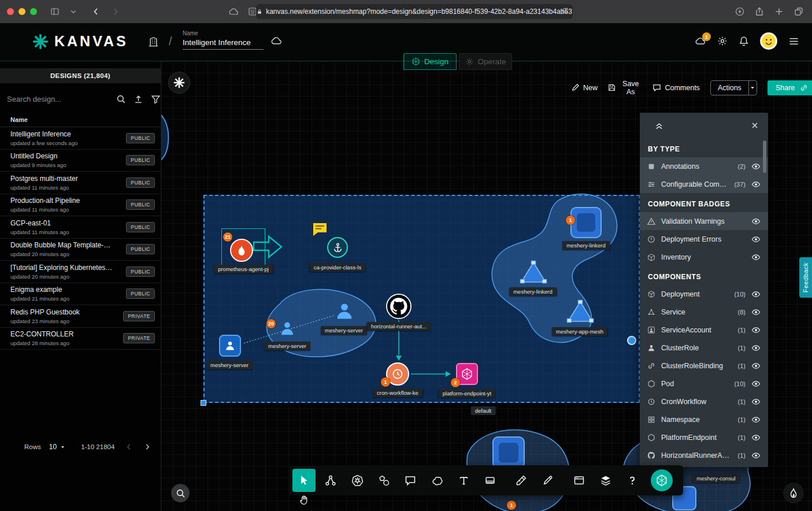 The height and width of the screenshot is (511, 812). What do you see at coordinates (80, 295) in the screenshot?
I see `design-list-item: Enigma exampleupdated 21 minutes ago PUB…` at bounding box center [80, 295].